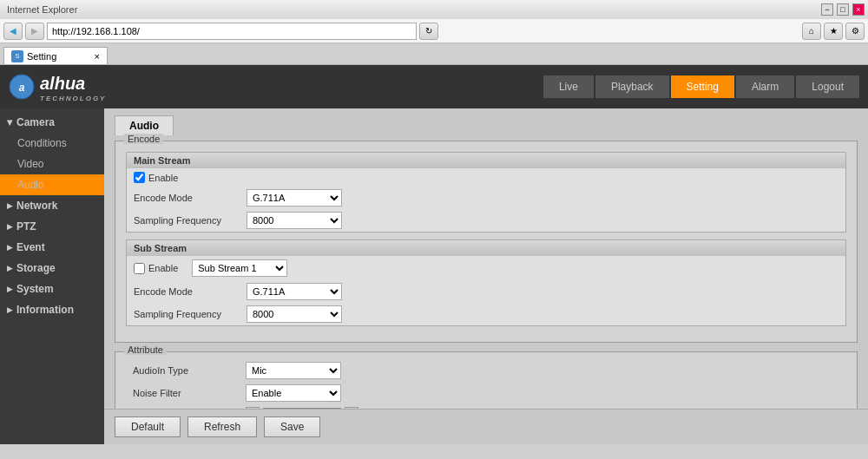  What do you see at coordinates (17, 56) in the screenshot?
I see `tab-favicon: S` at bounding box center [17, 56].